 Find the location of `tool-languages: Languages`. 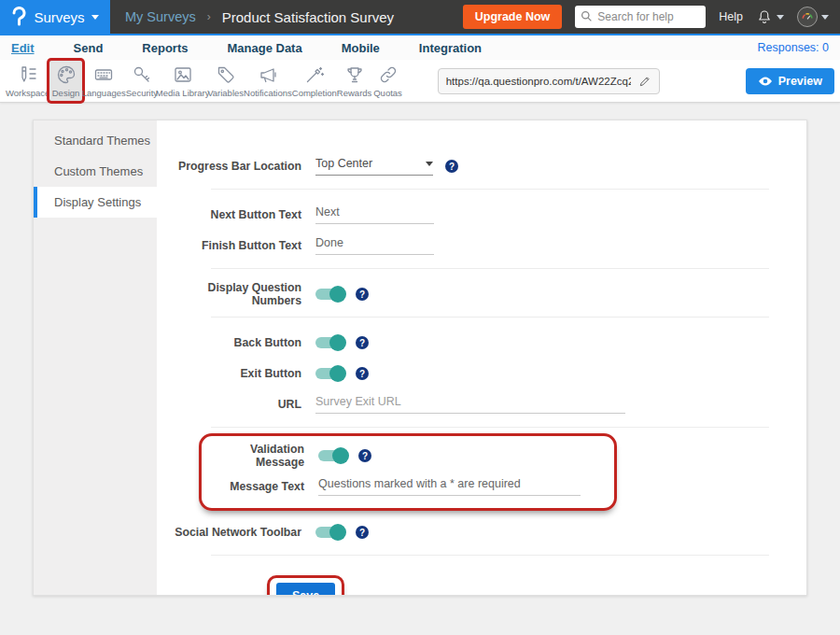

tool-languages: Languages is located at coordinates (105, 80).